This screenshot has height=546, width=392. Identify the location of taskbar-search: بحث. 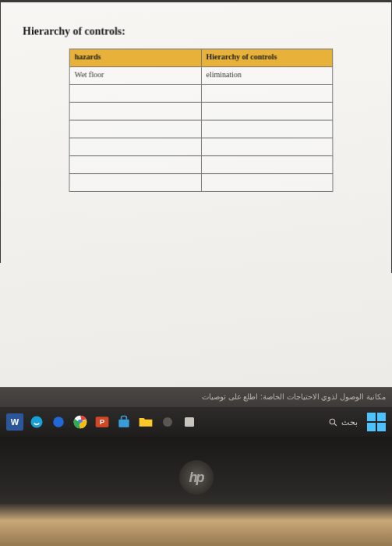
(343, 423).